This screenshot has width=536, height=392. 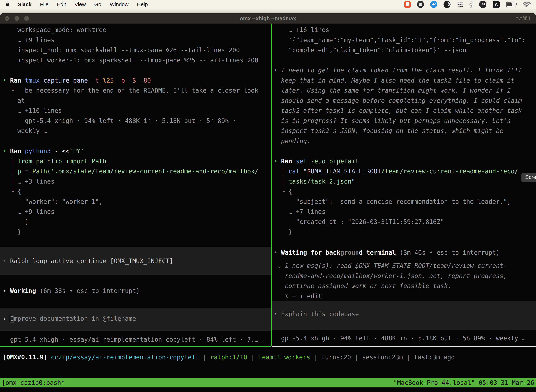 I want to click on apple-menu-icon, so click(x=8, y=4).